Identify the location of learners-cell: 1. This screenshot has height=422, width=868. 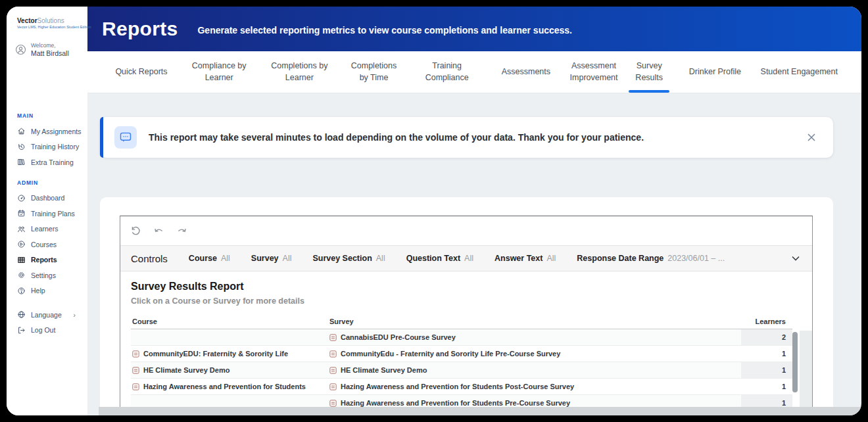
(767, 370).